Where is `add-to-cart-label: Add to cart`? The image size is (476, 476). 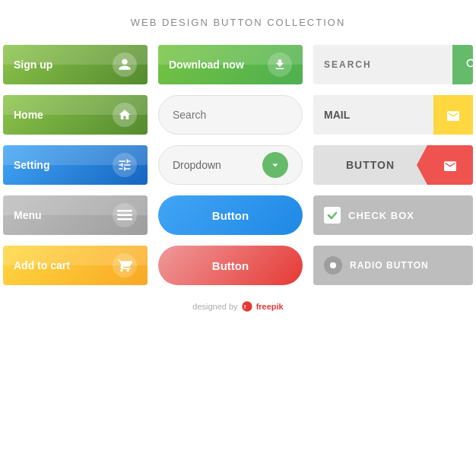 add-to-cart-label: Add to cart is located at coordinates (63, 265).